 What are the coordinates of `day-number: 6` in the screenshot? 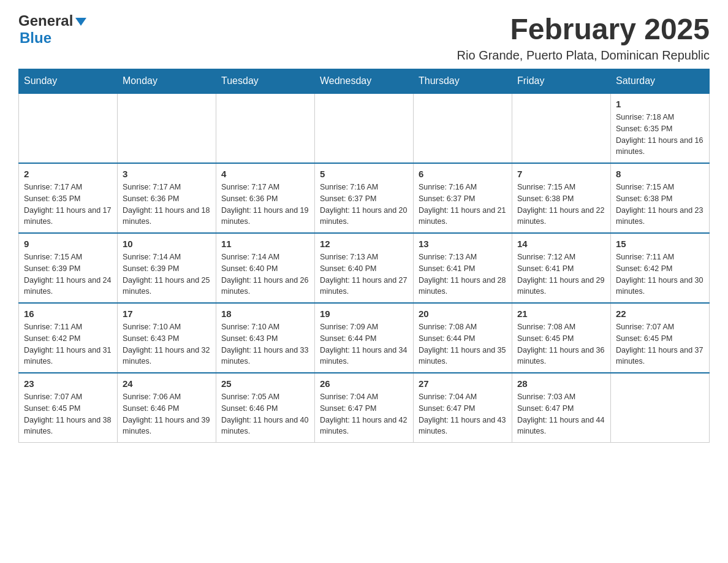 It's located at (463, 174).